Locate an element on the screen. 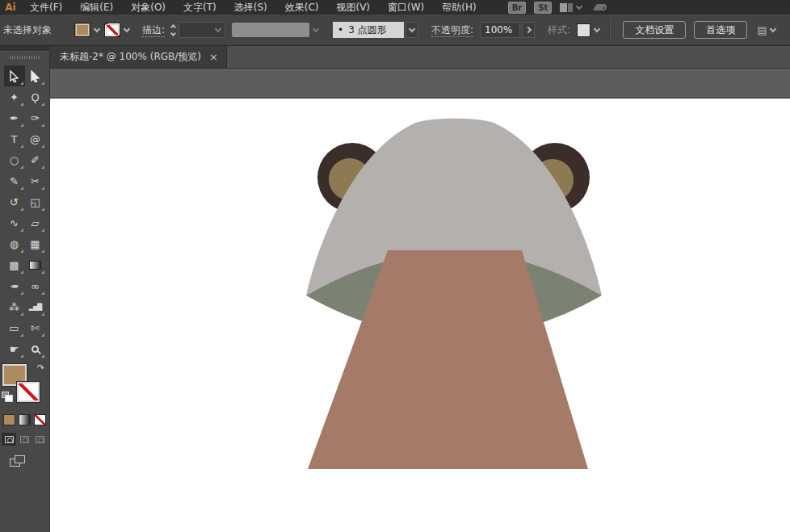  width-tool: ∿ is located at coordinates (15, 223).